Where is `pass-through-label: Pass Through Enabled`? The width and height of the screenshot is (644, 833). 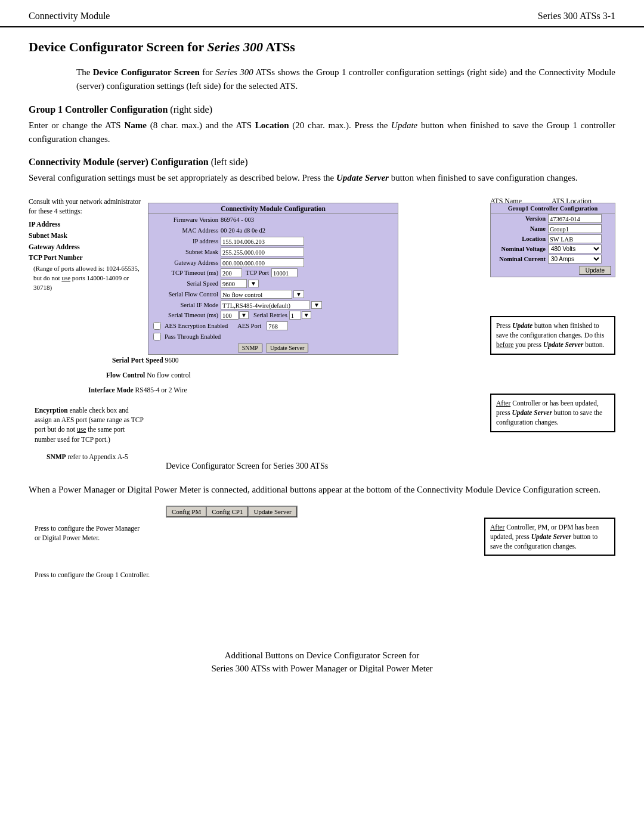 pass-through-label: Pass Through Enabled is located at coordinates (193, 336).